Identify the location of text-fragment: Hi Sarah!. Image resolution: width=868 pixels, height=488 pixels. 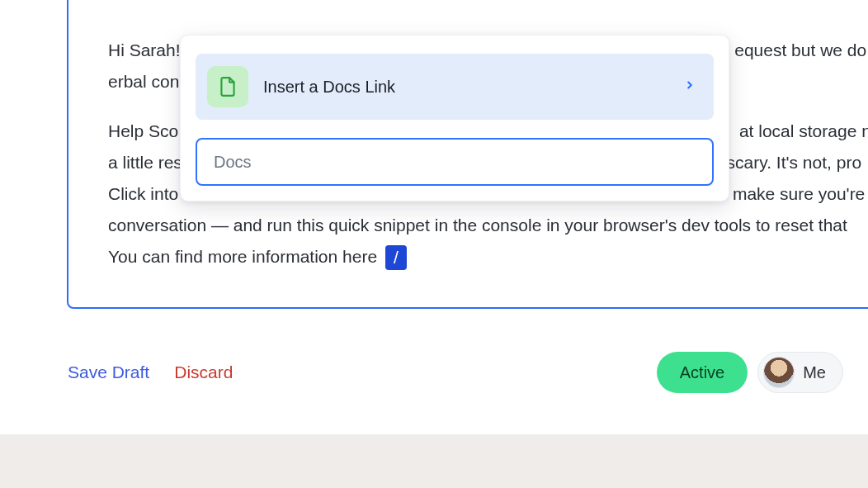
(144, 50).